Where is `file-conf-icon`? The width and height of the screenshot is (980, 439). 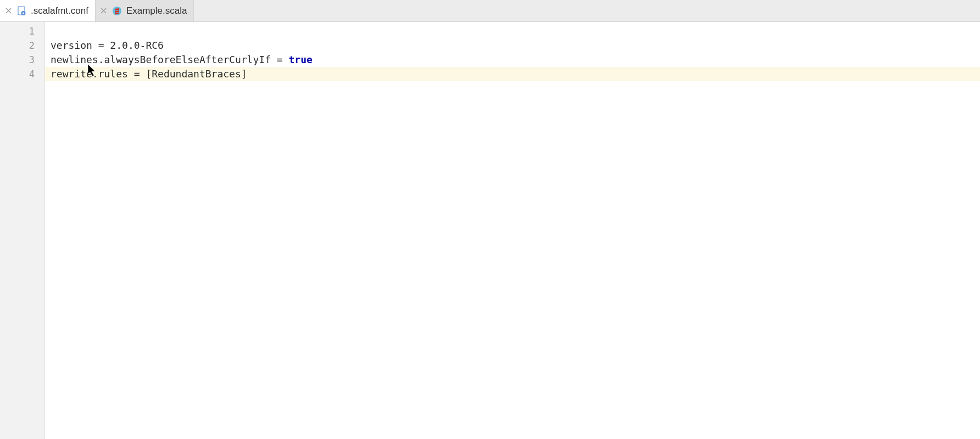
file-conf-icon is located at coordinates (21, 11).